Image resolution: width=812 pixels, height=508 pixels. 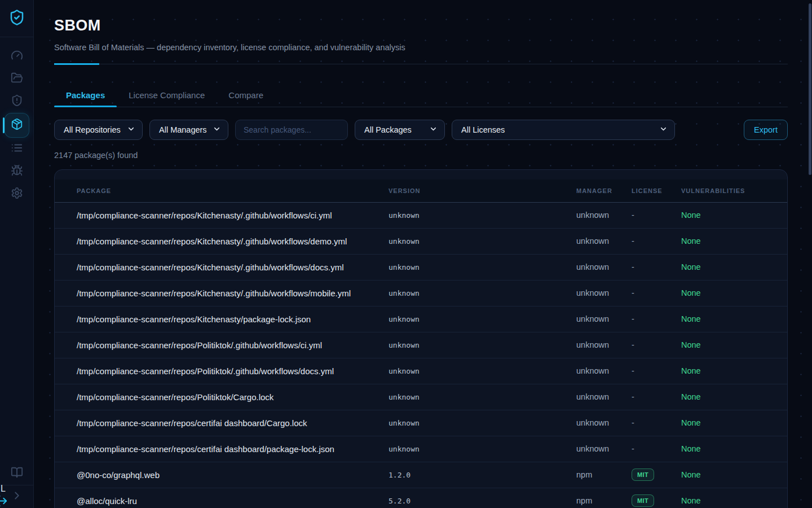 What do you see at coordinates (17, 254) in the screenshot?
I see `sidebar: L` at bounding box center [17, 254].